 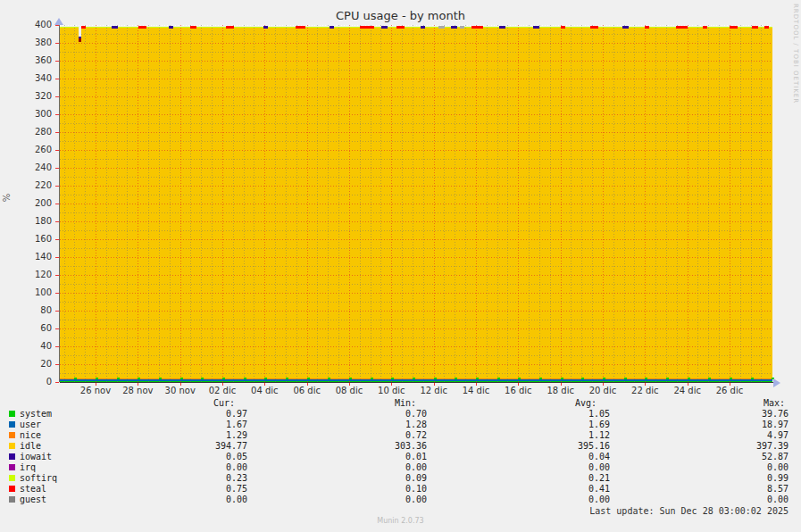 I want to click on y-tick-label: 260, so click(x=26, y=150).